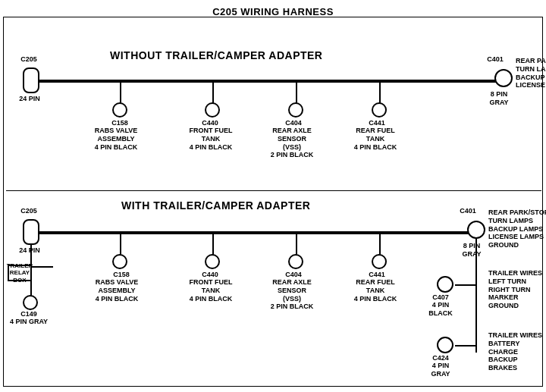 The image size is (546, 392). Describe the element at coordinates (379, 110) in the screenshot. I see `top-c441-circle` at that location.